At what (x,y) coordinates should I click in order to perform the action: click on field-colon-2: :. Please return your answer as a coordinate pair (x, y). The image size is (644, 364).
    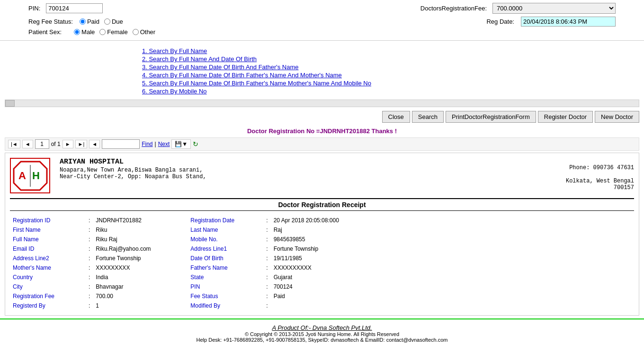
    Looking at the image, I should click on (89, 239).